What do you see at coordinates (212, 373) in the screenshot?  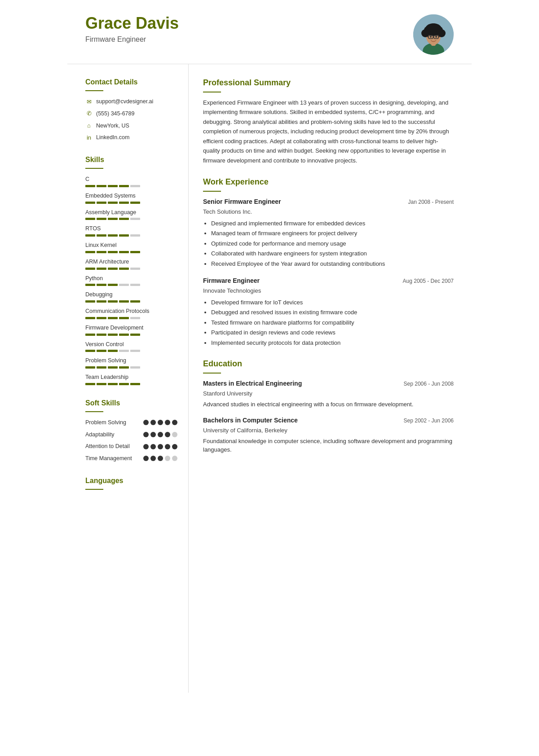 I see `education-divider` at bounding box center [212, 373].